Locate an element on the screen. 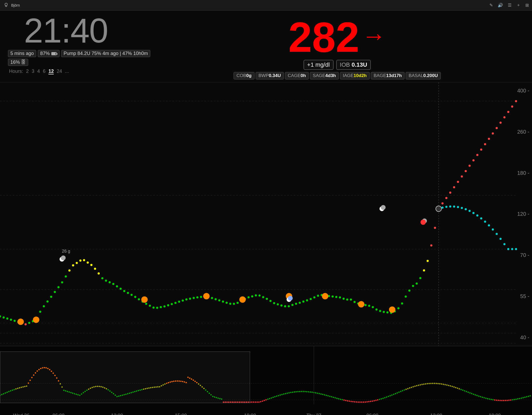 The height and width of the screenshot is (415, 532). title-bar-left: Björn is located at coordinates (12, 5).